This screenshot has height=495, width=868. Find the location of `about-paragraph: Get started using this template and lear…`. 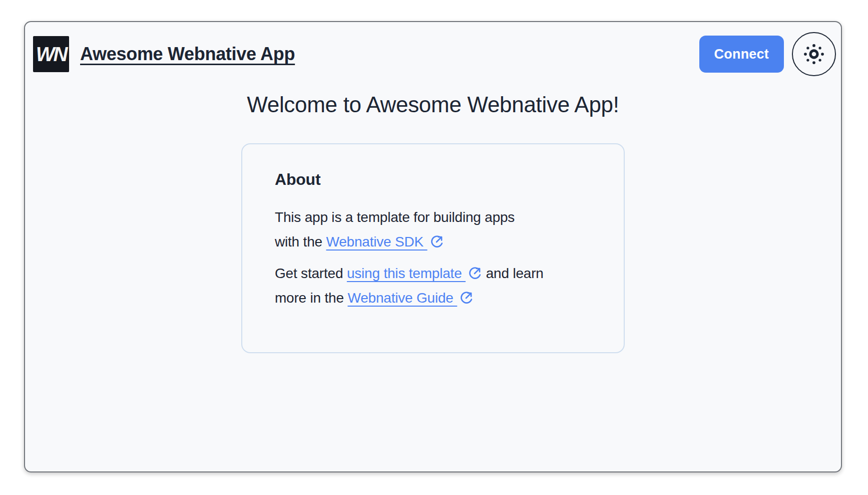

about-paragraph: Get started using this template and lear… is located at coordinates (435, 286).